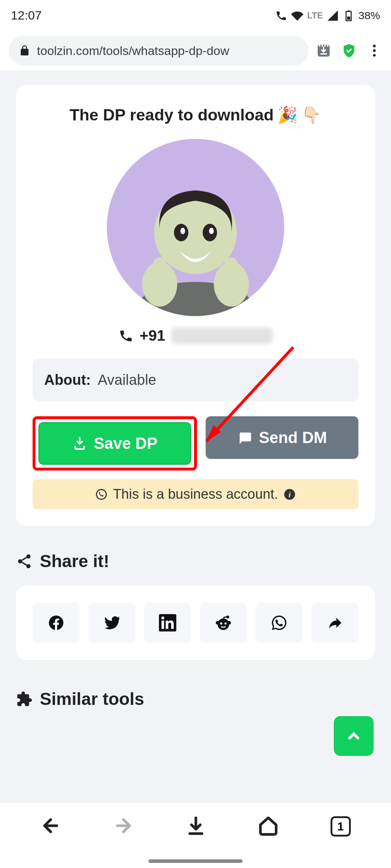 The height and width of the screenshot is (868, 391). What do you see at coordinates (168, 623) in the screenshot?
I see `share-linkedin` at bounding box center [168, 623].